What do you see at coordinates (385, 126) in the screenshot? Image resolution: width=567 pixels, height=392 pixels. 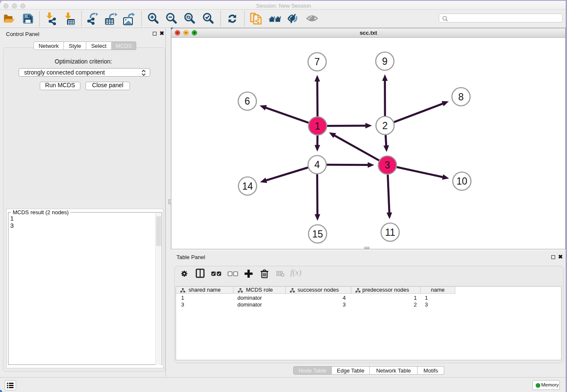 I see `svg-text: 2` at bounding box center [385, 126].